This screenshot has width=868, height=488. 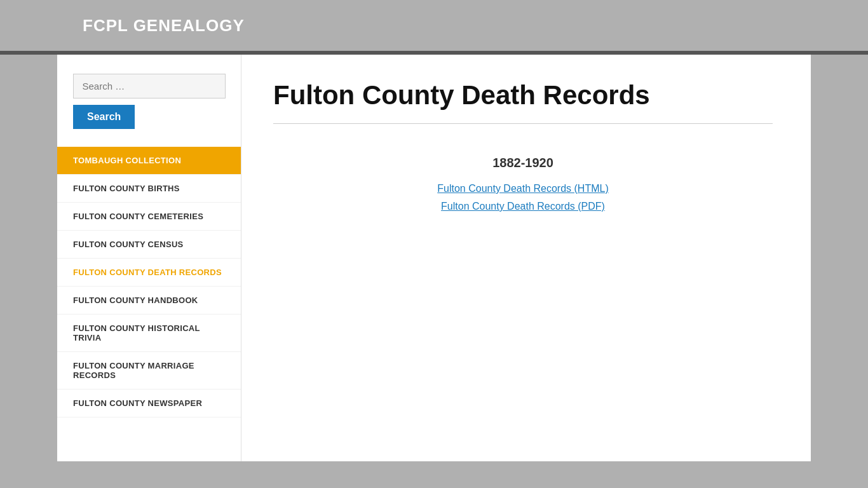 I want to click on site-title: FCPL GENEALOGY, so click(x=164, y=25).